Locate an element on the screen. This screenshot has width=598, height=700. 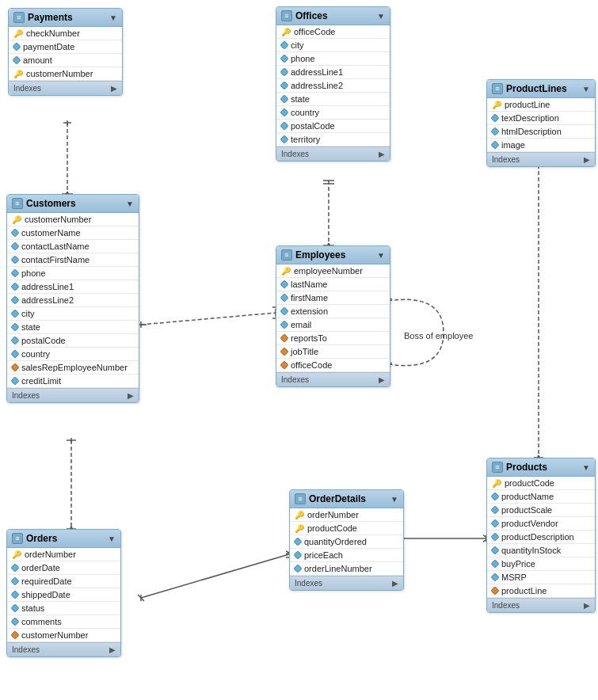
field-requiredDate: requiredDate is located at coordinates (63, 581).